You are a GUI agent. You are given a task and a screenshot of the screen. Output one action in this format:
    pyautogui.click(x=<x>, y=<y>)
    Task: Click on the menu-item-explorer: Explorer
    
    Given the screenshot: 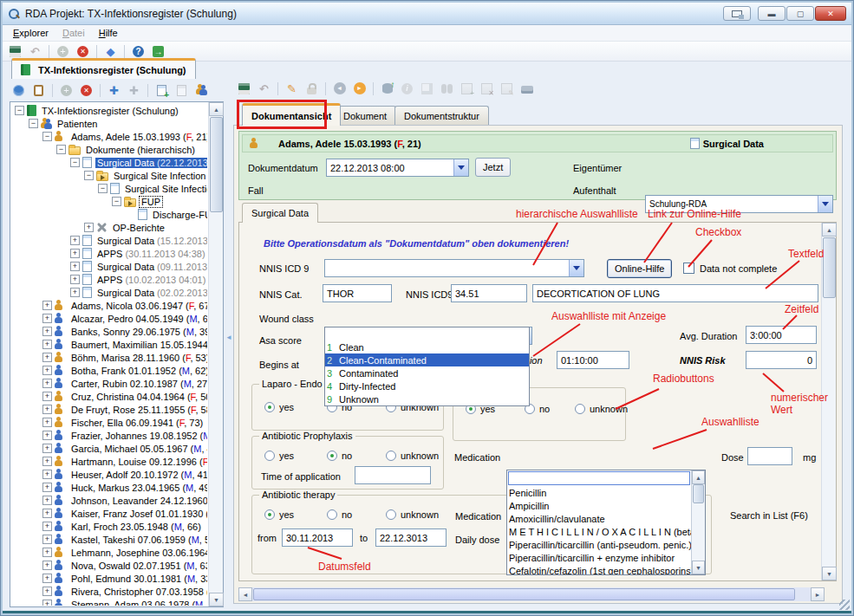 What is the action you would take?
    pyautogui.click(x=31, y=33)
    